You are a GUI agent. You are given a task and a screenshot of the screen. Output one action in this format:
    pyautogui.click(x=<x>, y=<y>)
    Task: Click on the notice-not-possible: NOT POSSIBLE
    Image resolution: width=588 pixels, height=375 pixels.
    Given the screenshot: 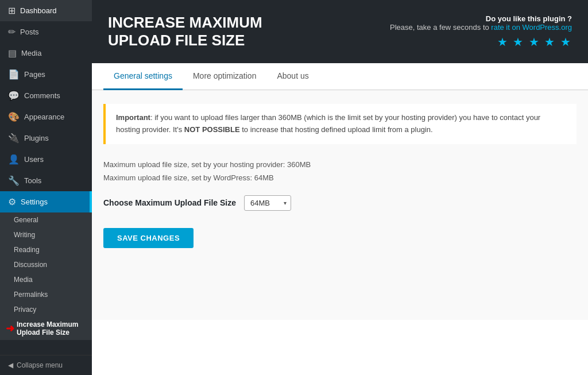 What is the action you would take?
    pyautogui.click(x=212, y=130)
    